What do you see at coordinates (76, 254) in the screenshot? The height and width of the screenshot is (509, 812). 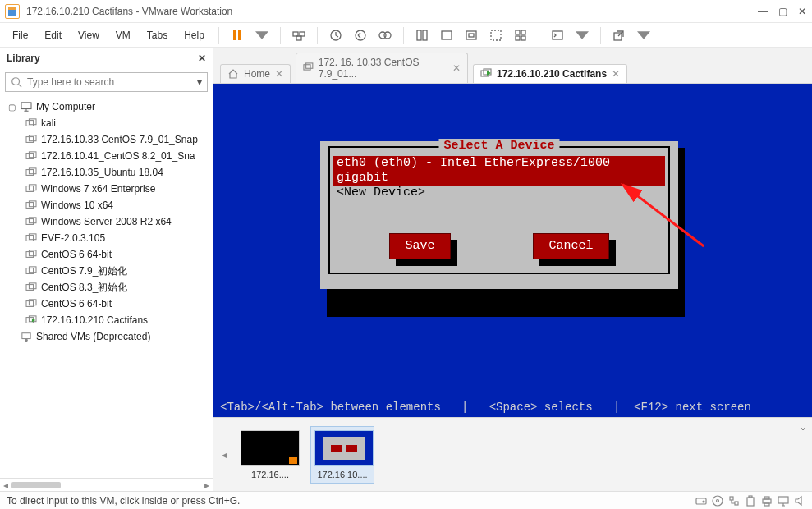 I see `tree-label: CentOS 6 64-bit` at bounding box center [76, 254].